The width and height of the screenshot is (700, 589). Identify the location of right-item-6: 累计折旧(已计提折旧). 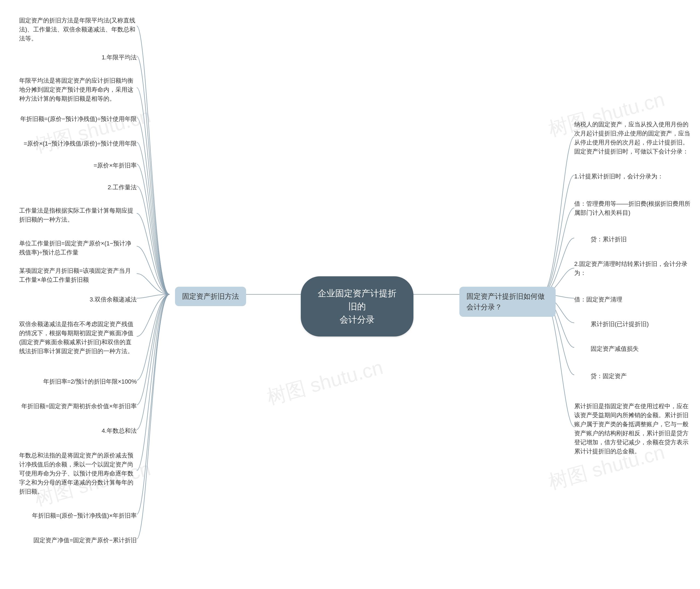
(641, 324).